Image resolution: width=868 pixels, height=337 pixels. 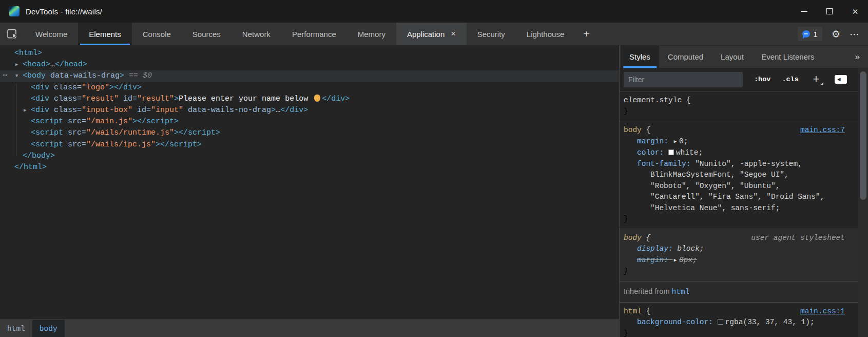 I want to click on code-token: </html>, so click(x=31, y=167).